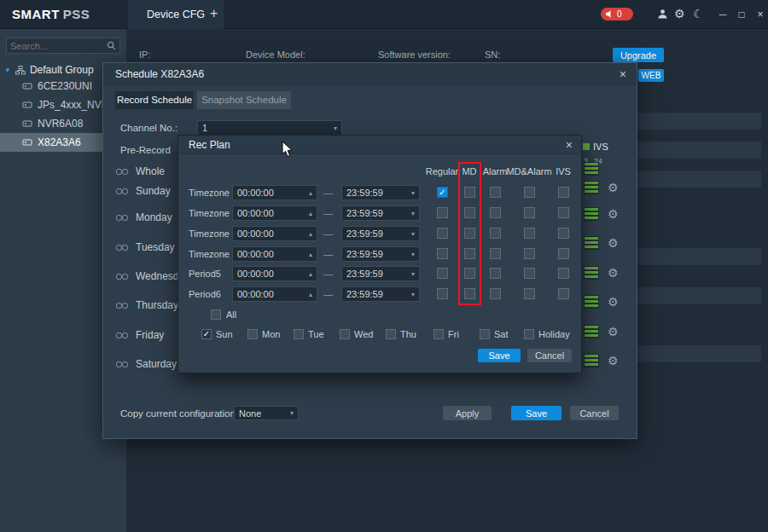 The height and width of the screenshot is (532, 768). Describe the element at coordinates (651, 75) in the screenshot. I see `web-button: WEB` at that location.